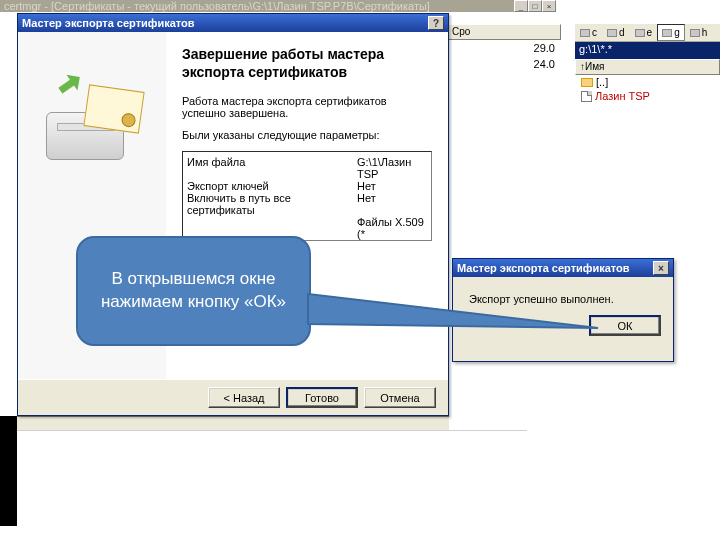 This screenshot has width=720, height=540. I want to click on certmgr-window: certmgr - [Сертификаты - текущий пользов…, so click(278, 6).